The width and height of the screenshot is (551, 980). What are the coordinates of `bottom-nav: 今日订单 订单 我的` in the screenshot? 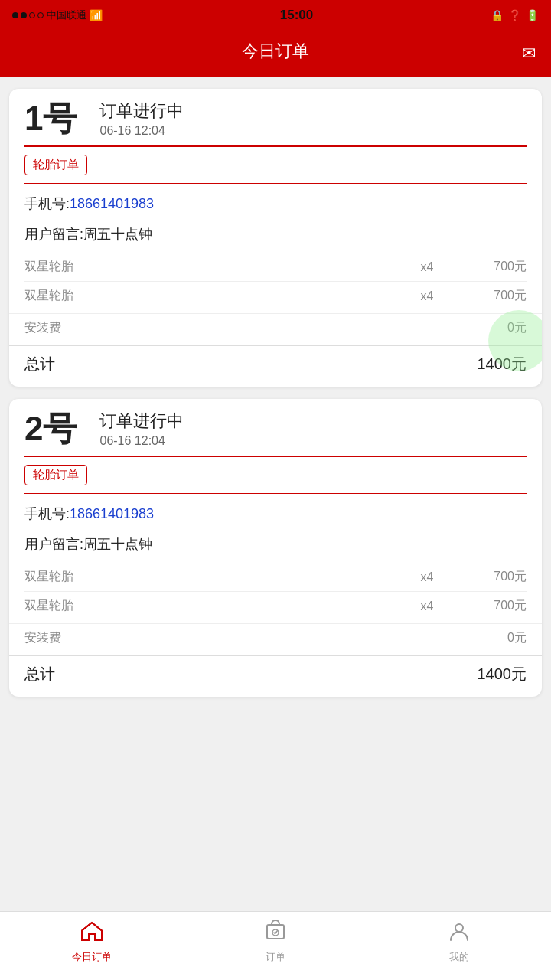 It's located at (276, 946).